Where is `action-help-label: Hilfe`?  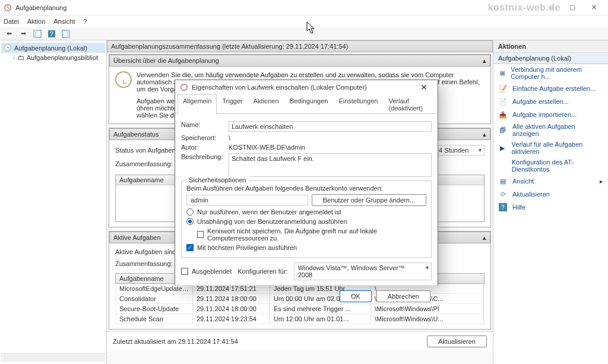 action-help-label: Hilfe is located at coordinates (519, 207).